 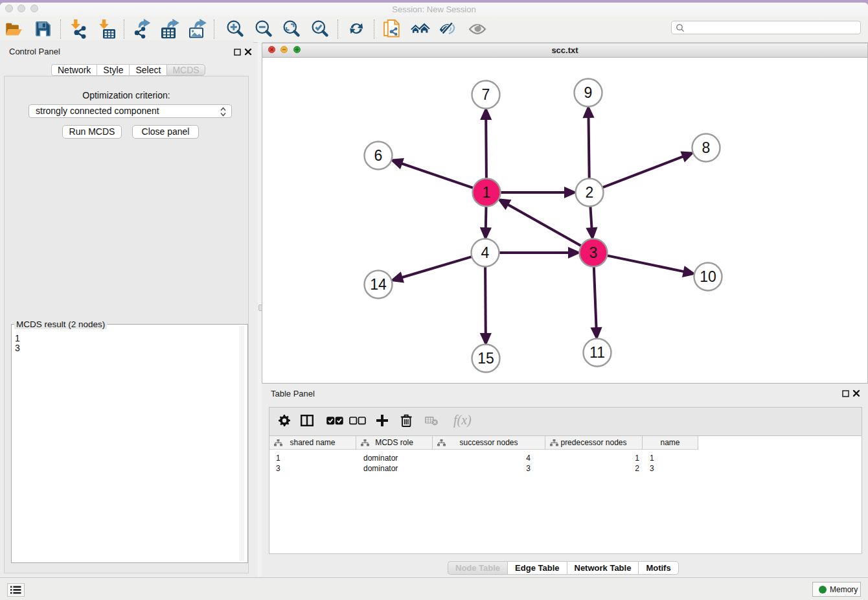 What do you see at coordinates (378, 156) in the screenshot?
I see `svg-text: 6` at bounding box center [378, 156].